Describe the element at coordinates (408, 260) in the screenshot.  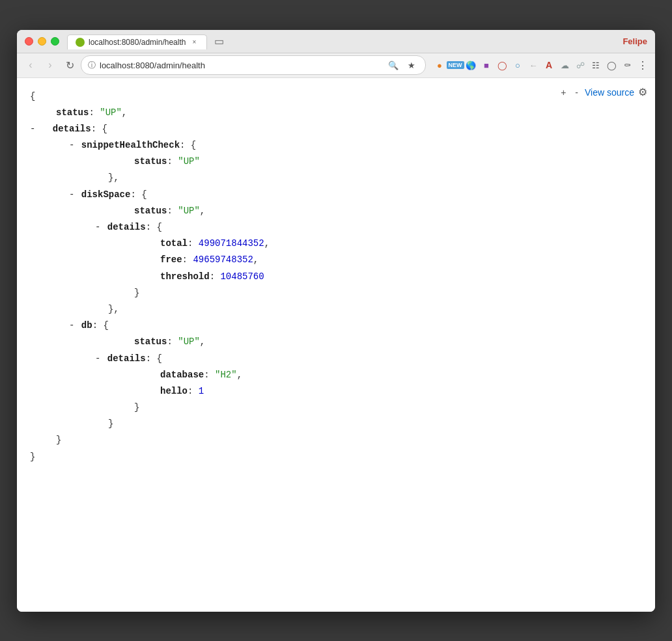
I see `json-free-line: free: 49659748352,` at that location.